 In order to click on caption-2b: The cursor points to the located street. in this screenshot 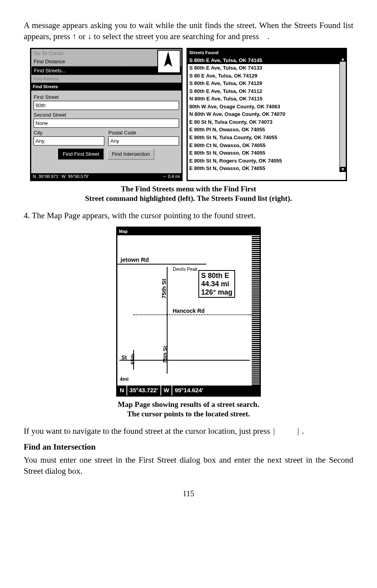, I will do `click(188, 414)`.